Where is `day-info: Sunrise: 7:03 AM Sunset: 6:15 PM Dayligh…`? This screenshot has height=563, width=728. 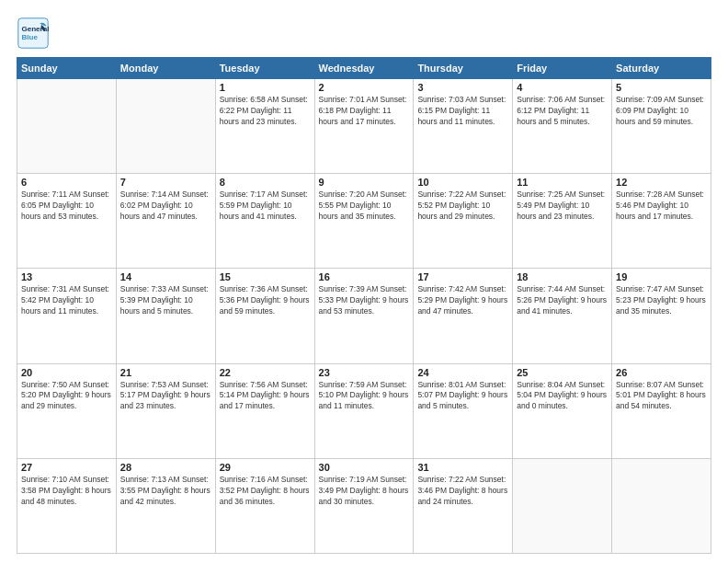 day-info: Sunrise: 7:03 AM Sunset: 6:15 PM Dayligh… is located at coordinates (463, 111).